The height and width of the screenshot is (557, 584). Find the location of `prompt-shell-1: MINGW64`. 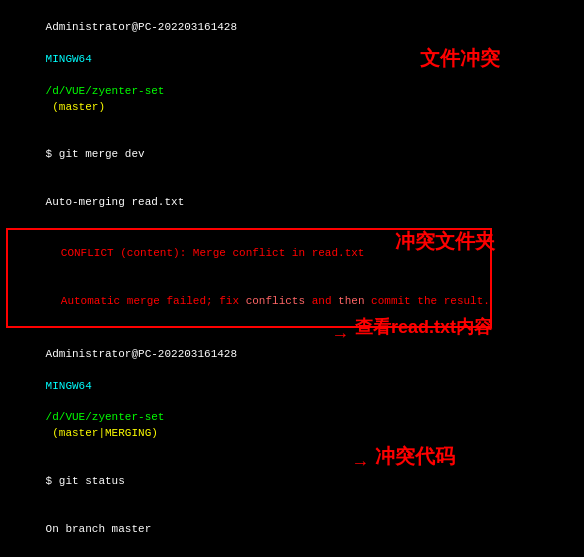

prompt-shell-1: MINGW64 is located at coordinates (69, 59).